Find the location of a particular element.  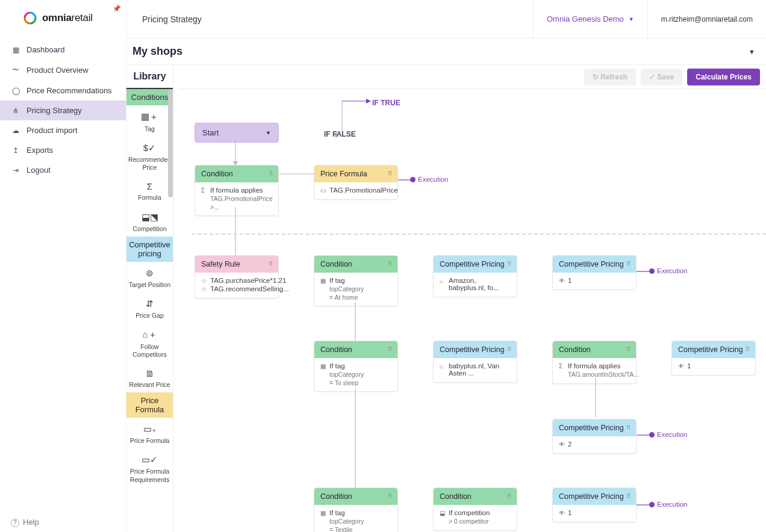

gap-icon: ⇵ is located at coordinates (149, 304).